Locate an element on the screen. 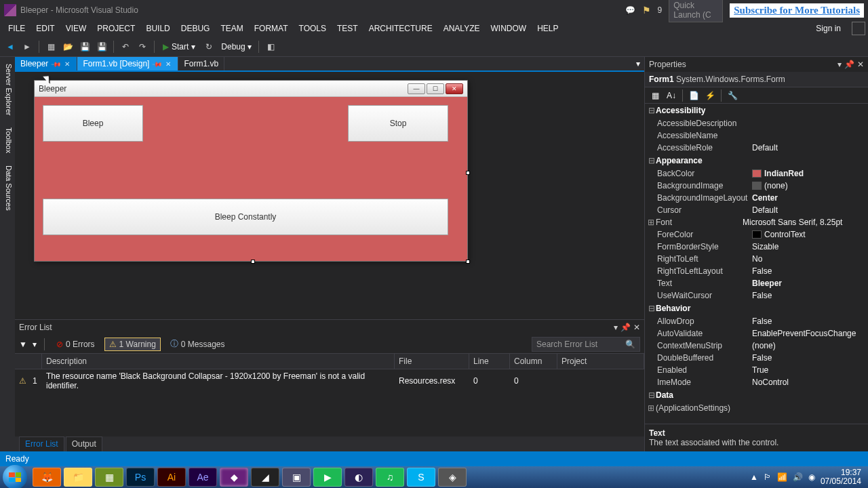 The width and height of the screenshot is (868, 488). taskbar-app2-icon: ◈ is located at coordinates (452, 477).